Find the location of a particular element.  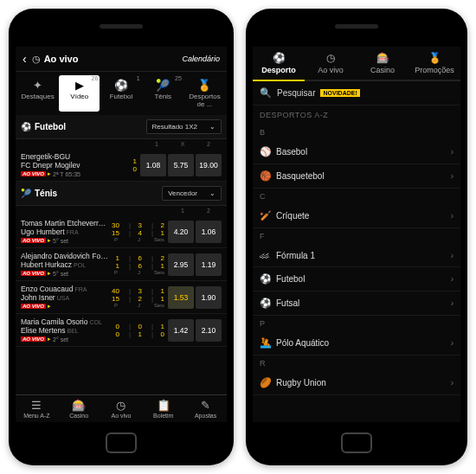

match-time: 2° set is located at coordinates (61, 339).